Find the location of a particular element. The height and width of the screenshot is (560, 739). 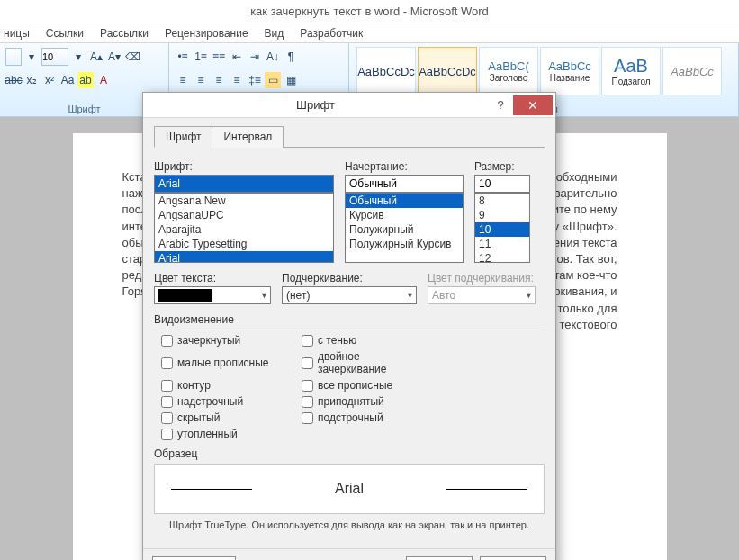

underline-color-combo: Авто▼ is located at coordinates (482, 295).